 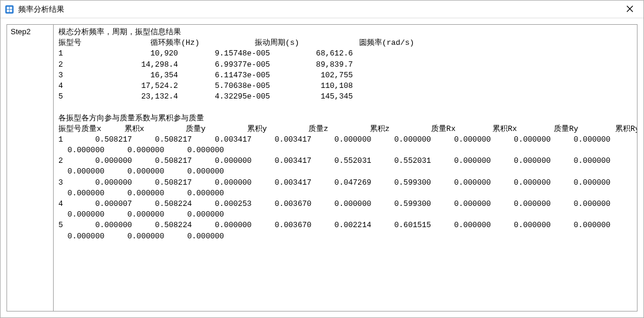 I want to click on step-panel: Step2, so click(x=30, y=168).